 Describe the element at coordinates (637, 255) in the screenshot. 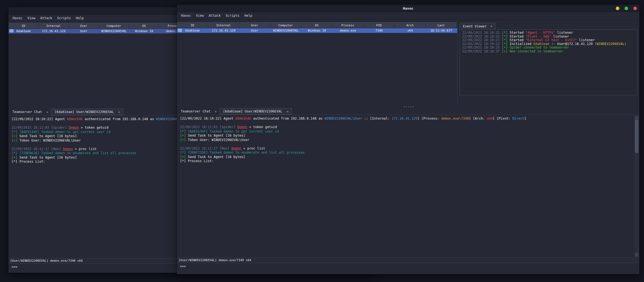

I see `scroll-down-icon` at that location.